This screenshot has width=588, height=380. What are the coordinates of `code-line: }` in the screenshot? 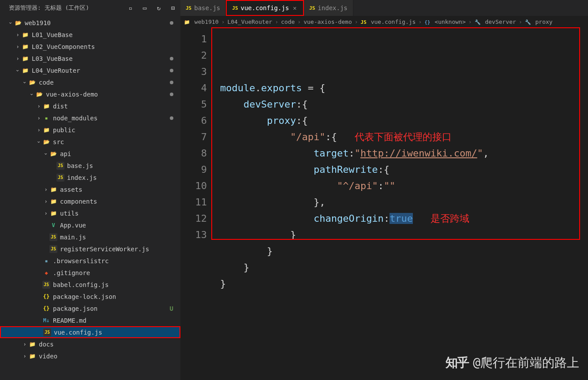 It's located at (404, 267).